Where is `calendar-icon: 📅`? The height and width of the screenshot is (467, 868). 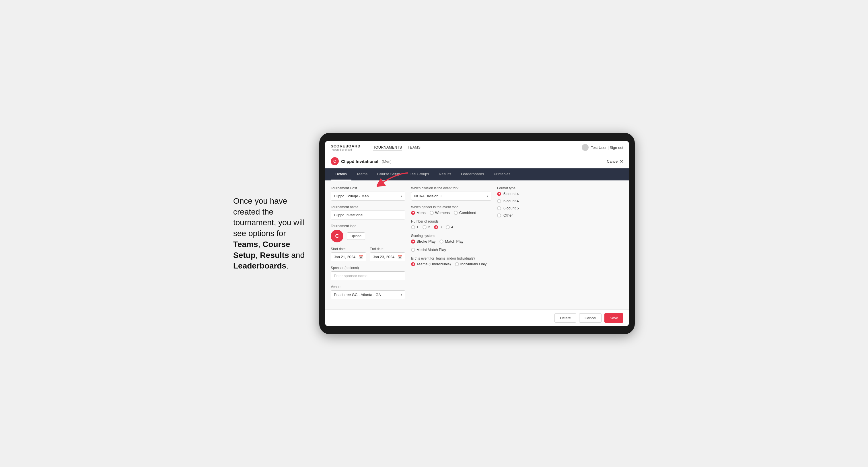
calendar-icon: 📅 is located at coordinates (361, 257).